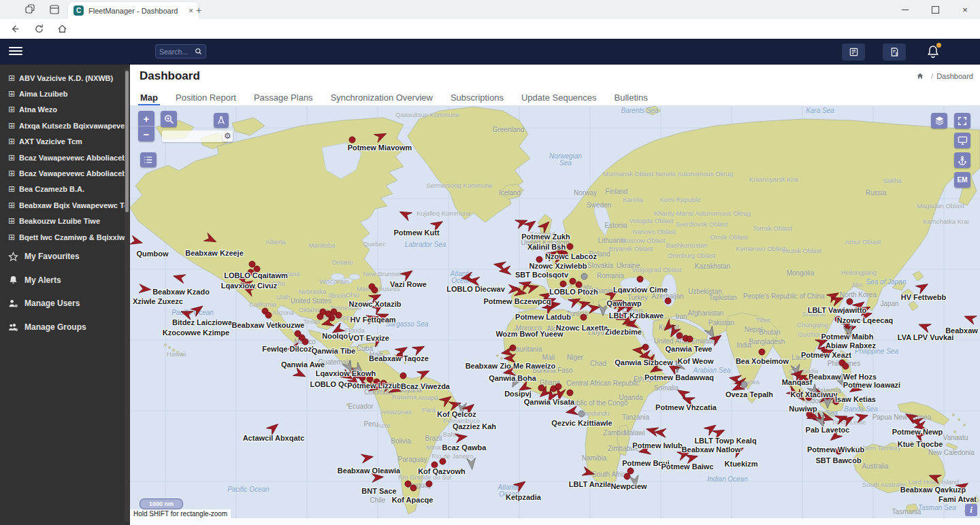  I want to click on vessel-label: Bcaz Qawba, so click(464, 447).